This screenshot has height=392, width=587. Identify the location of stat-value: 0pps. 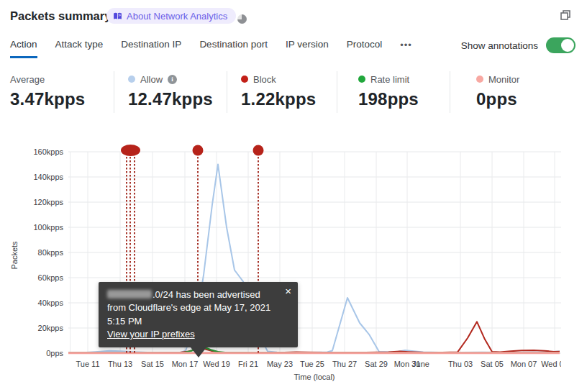
(498, 99).